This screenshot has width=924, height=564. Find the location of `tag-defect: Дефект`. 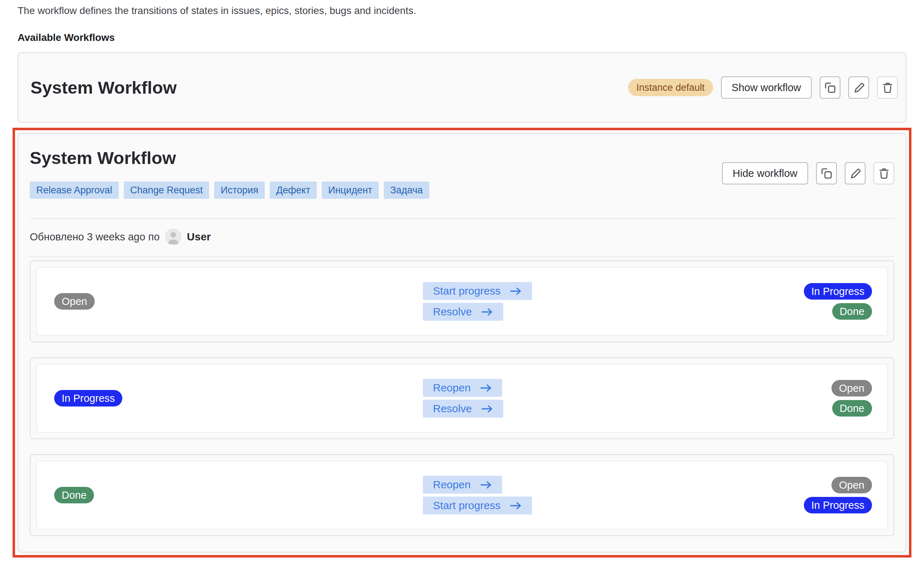

tag-defect: Дефект is located at coordinates (293, 190).